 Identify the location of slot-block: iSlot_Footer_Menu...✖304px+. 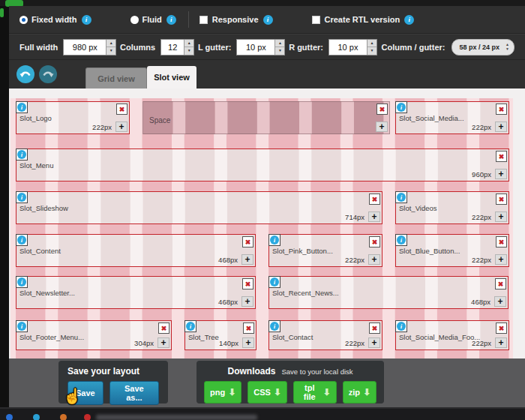
(94, 335).